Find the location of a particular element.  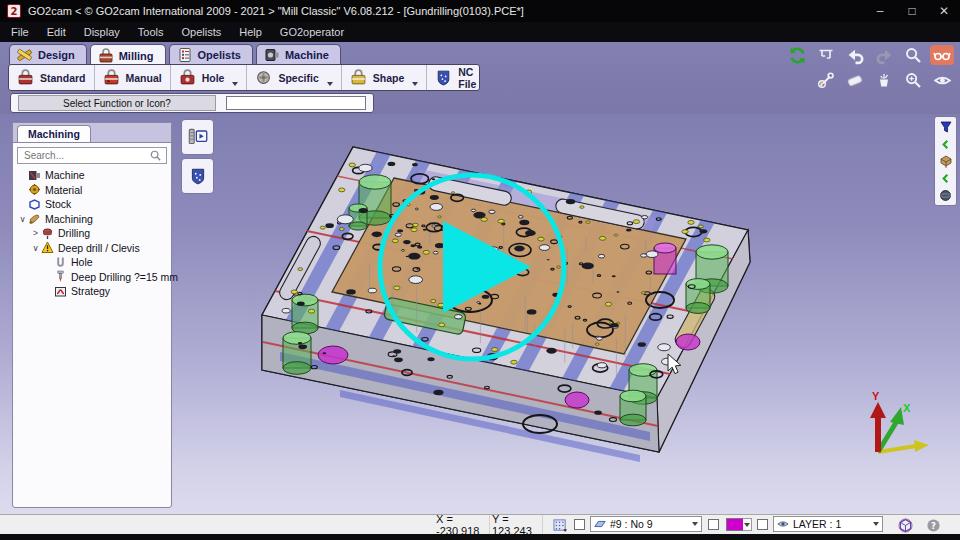

tab-label: Opelists is located at coordinates (220, 55).